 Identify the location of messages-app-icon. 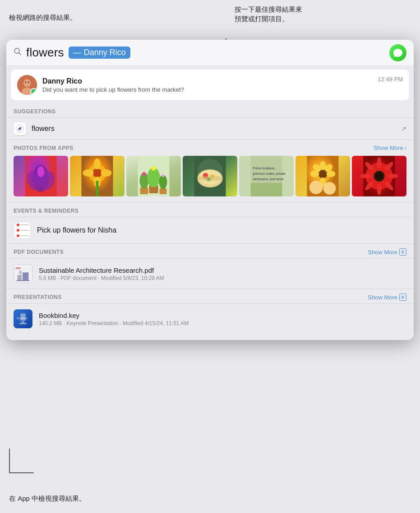
(398, 53).